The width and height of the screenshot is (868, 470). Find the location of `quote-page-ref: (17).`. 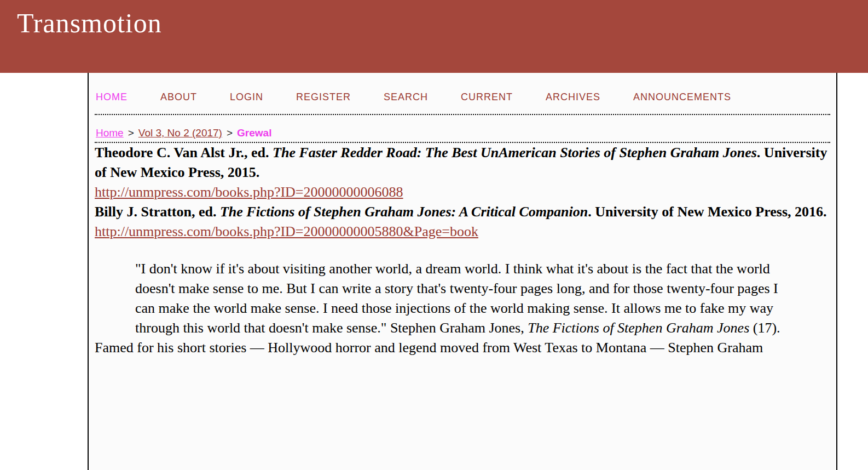

quote-page-ref: (17). is located at coordinates (765, 328).